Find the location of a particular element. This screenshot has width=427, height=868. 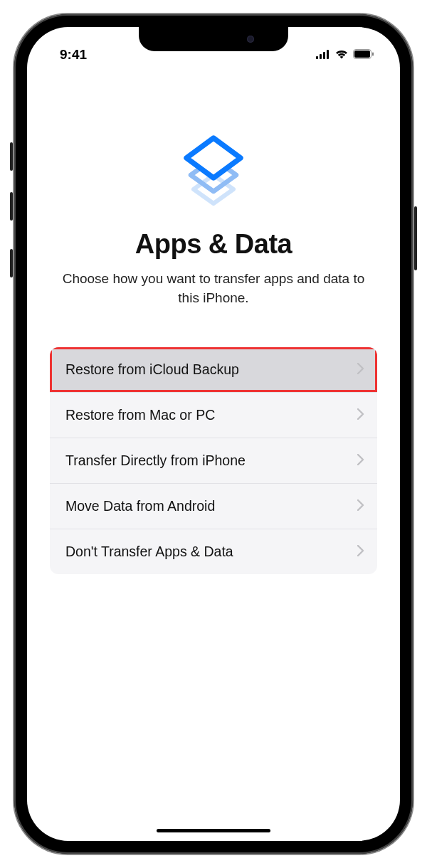

option-label: Restore from Mac or PC is located at coordinates (140, 416).